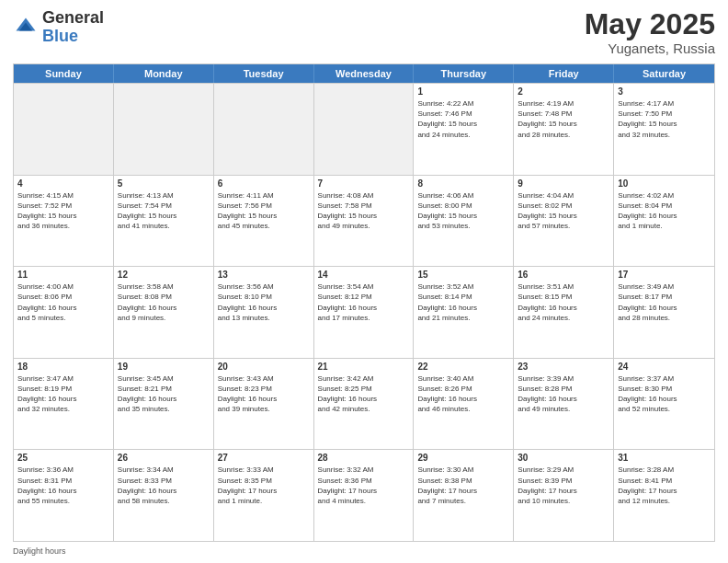 The height and width of the screenshot is (563, 728). What do you see at coordinates (664, 184) in the screenshot?
I see `day-number: 10` at bounding box center [664, 184].